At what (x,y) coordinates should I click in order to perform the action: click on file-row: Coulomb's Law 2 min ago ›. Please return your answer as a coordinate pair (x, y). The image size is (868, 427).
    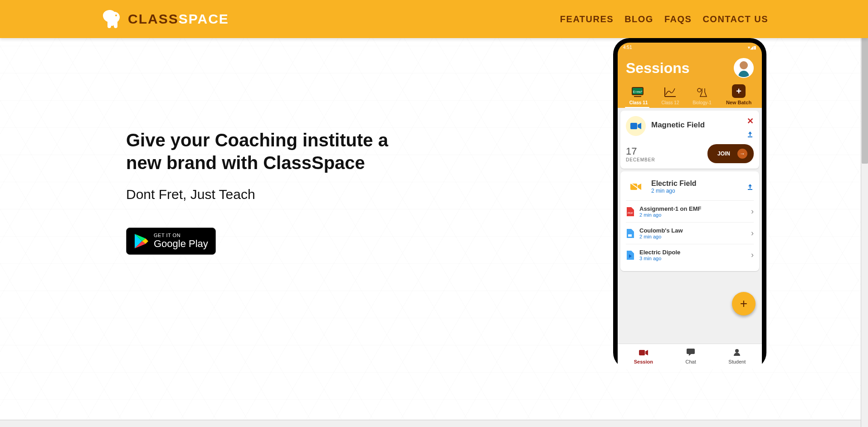
    Looking at the image, I should click on (690, 233).